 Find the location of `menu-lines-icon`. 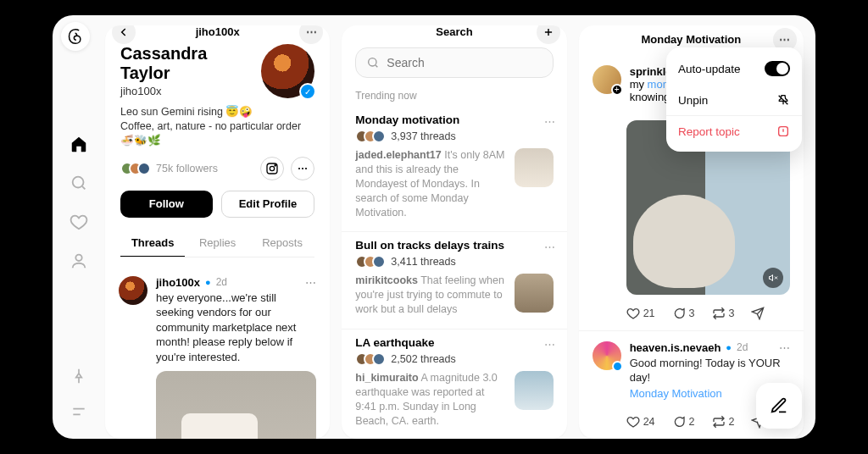

menu-lines-icon is located at coordinates (79, 412).